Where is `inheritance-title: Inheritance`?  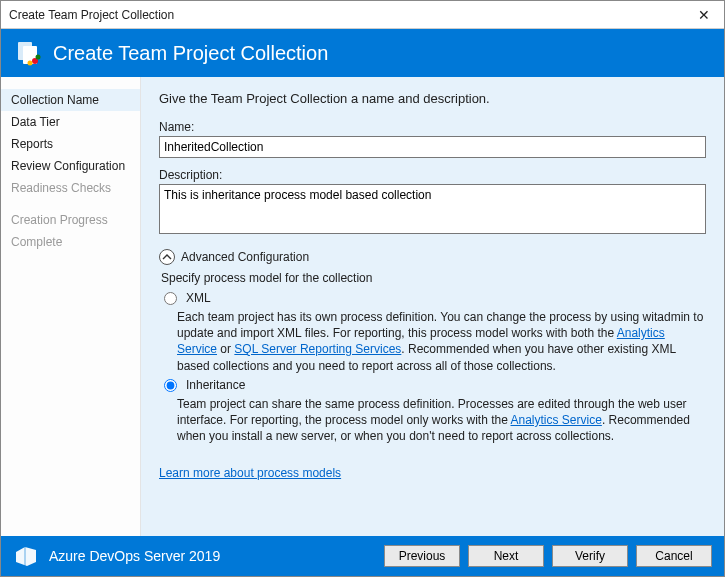
inheritance-title: Inheritance is located at coordinates (446, 385).